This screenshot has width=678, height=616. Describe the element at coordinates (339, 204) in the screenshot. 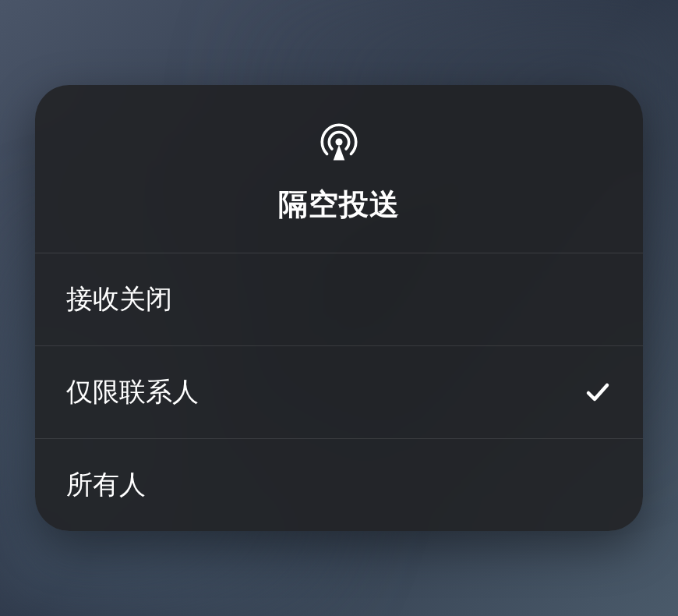

I see `panel-title: 隔空投送` at that location.